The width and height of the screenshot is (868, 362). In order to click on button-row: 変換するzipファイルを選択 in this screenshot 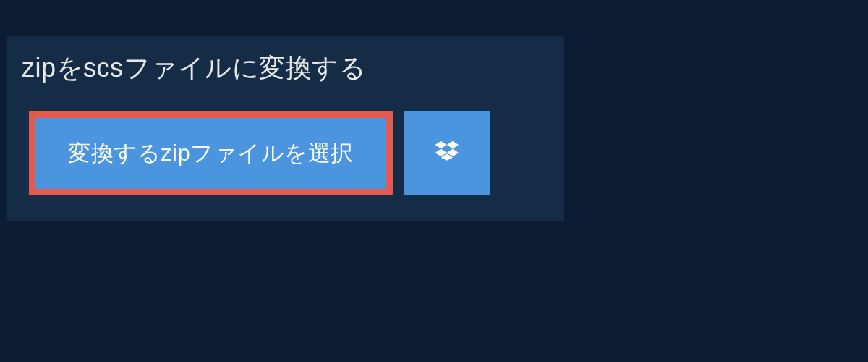, I will do `click(286, 153)`.